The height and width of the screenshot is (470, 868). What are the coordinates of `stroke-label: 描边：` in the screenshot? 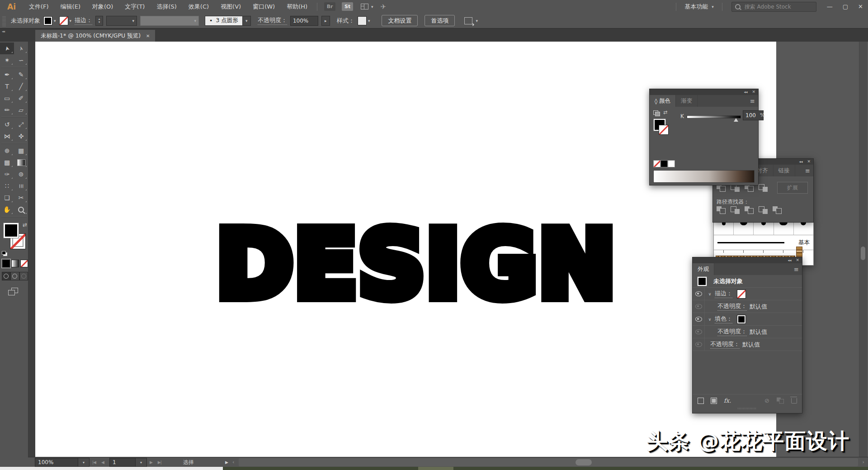 It's located at (83, 21).